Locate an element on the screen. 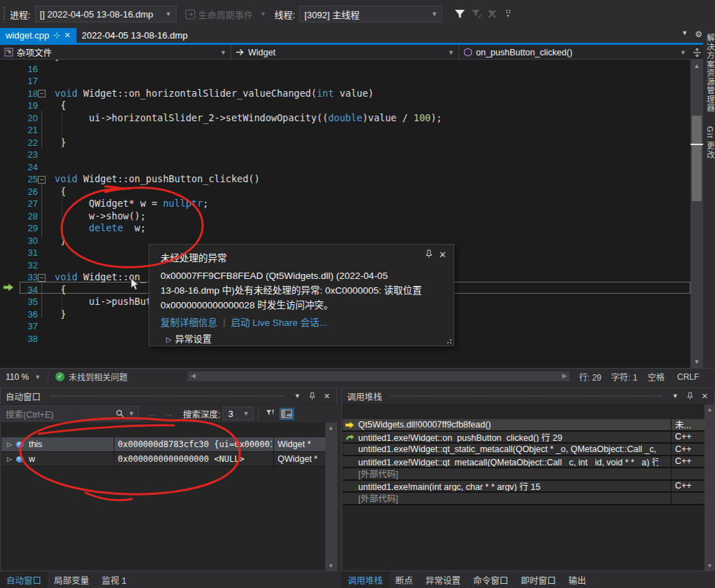 The width and height of the screenshot is (715, 588). member-dropdown: on_pushButton_clicked() ▼ is located at coordinates (575, 52).